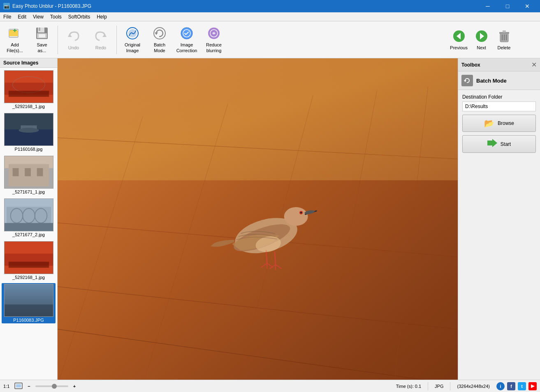 The width and height of the screenshot is (540, 392). What do you see at coordinates (15, 33) in the screenshot?
I see `add-files-icon` at bounding box center [15, 33].